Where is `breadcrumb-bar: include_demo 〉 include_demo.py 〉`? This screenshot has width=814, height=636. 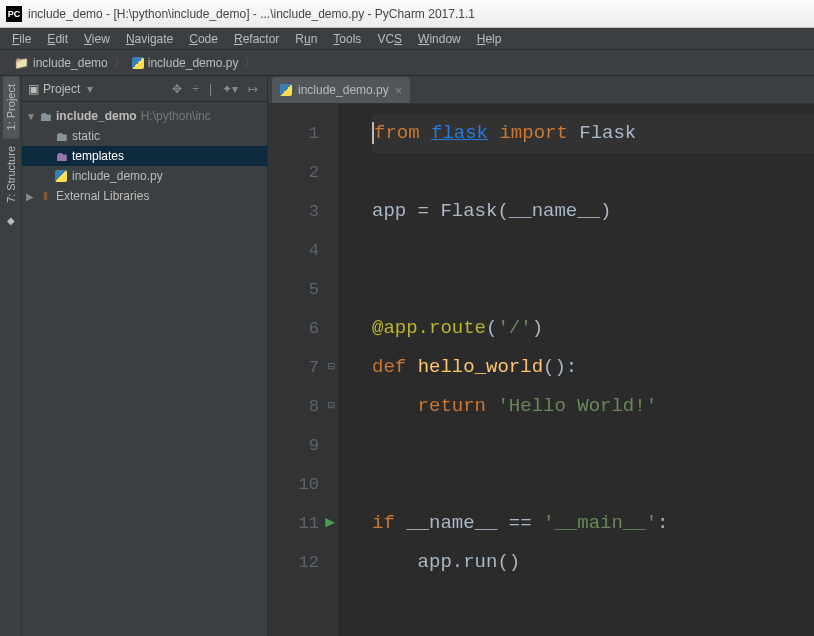
breadcrumb-bar: include_demo 〉 include_demo.py 〉 is located at coordinates (407, 63).